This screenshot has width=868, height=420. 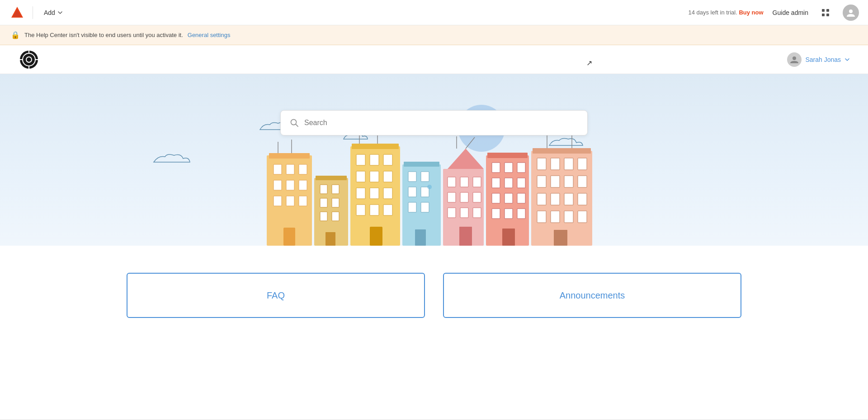 I want to click on user-name: Sarah Jonas, so click(x=823, y=60).